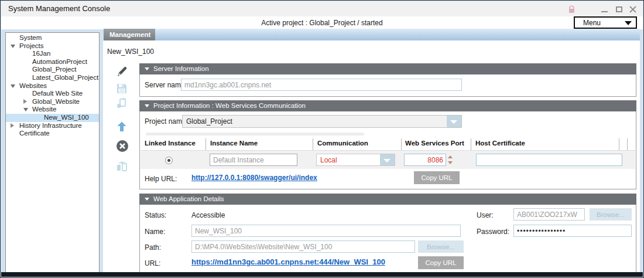 This screenshot has height=278, width=644. I want to click on instance-name-input, so click(254, 160).